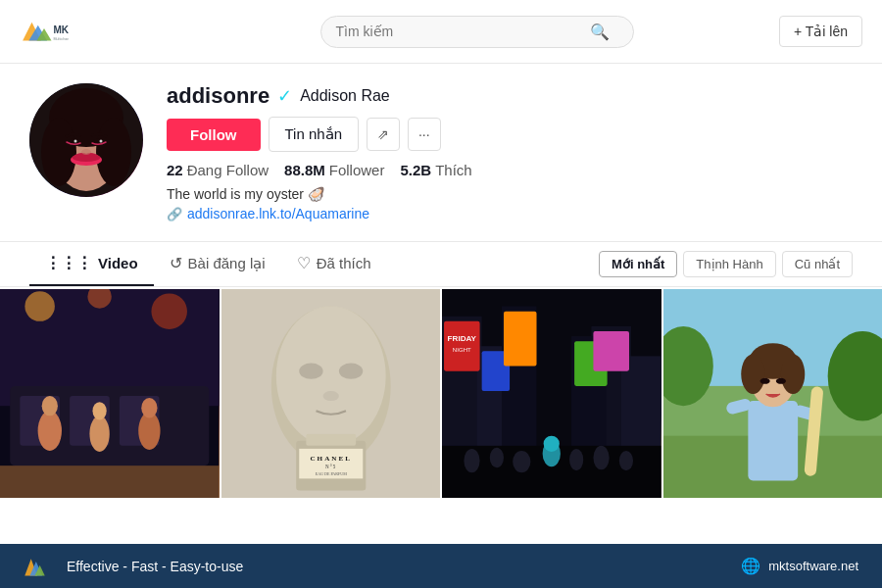 Image resolution: width=882 pixels, height=588 pixels. Describe the element at coordinates (725, 265) in the screenshot. I see `tabs-sort-group: Mới nhất Thịnh Hành Cũ nhất` at that location.